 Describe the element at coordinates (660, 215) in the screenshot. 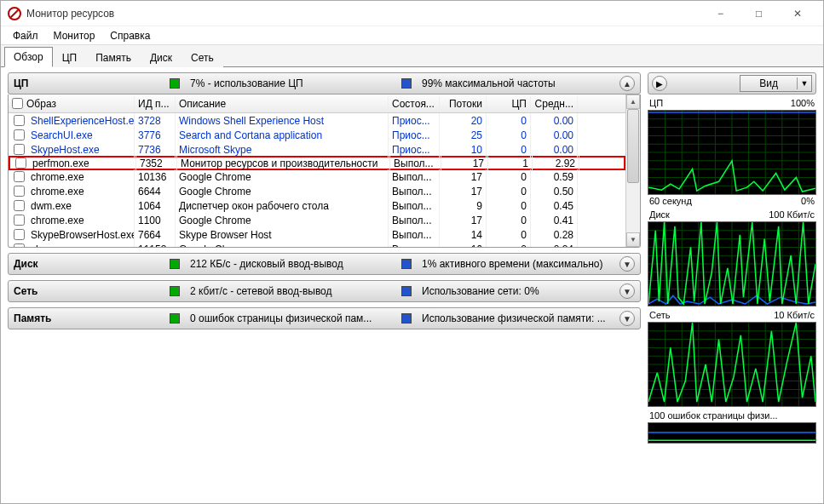

I see `chart-disk-title: Диск` at that location.